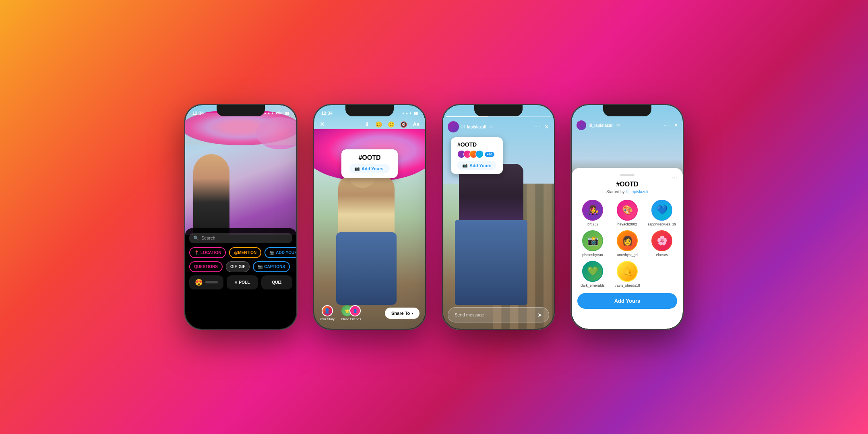  Describe the element at coordinates (260, 267) in the screenshot. I see `captions-icon: 📷` at that location.